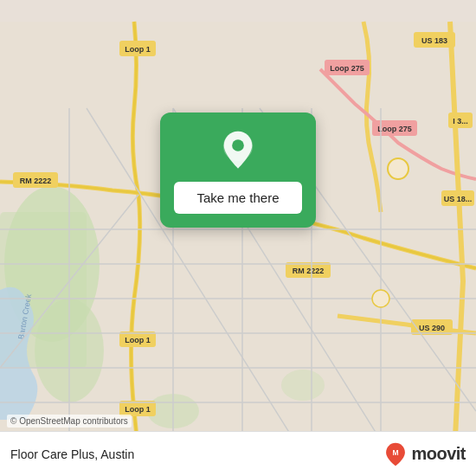  I want to click on bottom-bar: Floor Care Plus, Austin M moovit, so click(238, 453).